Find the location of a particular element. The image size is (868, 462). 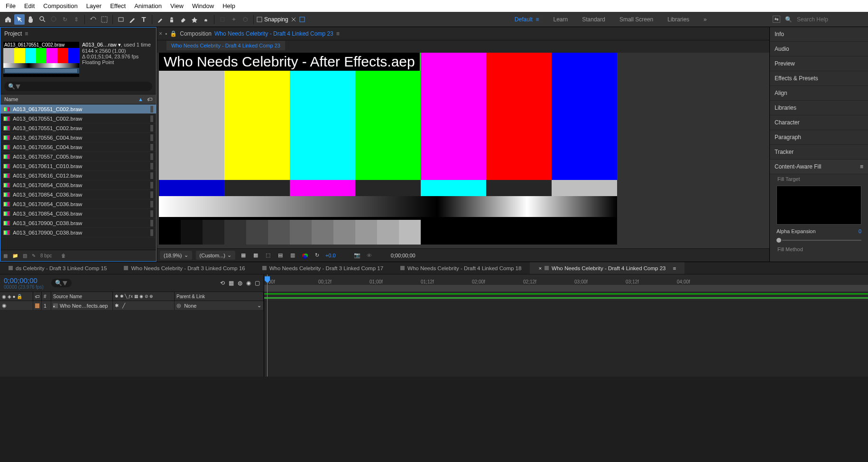

eraser-tool-icon is located at coordinates (183, 19).